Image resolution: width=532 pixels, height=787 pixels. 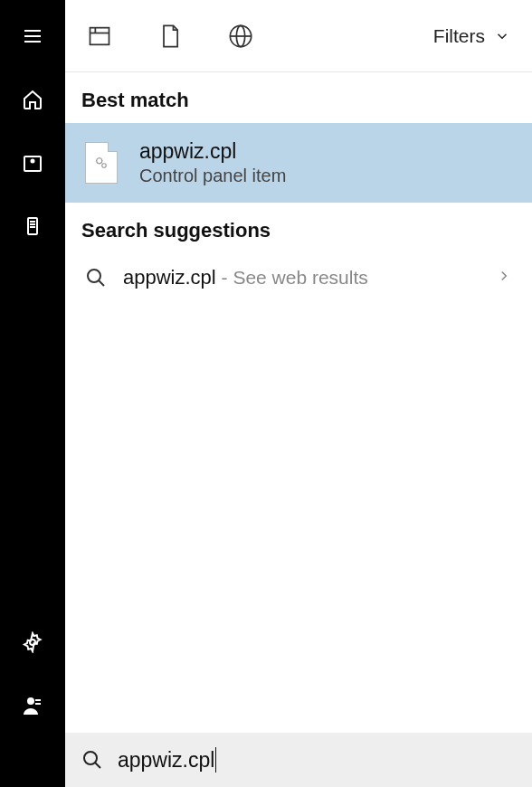 What do you see at coordinates (292, 277) in the screenshot?
I see `suggestion-secondary: - See web results` at bounding box center [292, 277].